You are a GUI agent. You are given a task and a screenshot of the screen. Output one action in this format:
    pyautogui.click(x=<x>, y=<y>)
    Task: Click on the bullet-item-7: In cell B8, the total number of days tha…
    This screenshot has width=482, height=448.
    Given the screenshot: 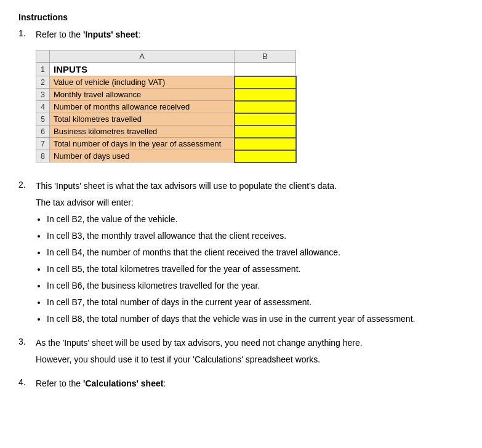 What is the action you would take?
    pyautogui.click(x=255, y=319)
    